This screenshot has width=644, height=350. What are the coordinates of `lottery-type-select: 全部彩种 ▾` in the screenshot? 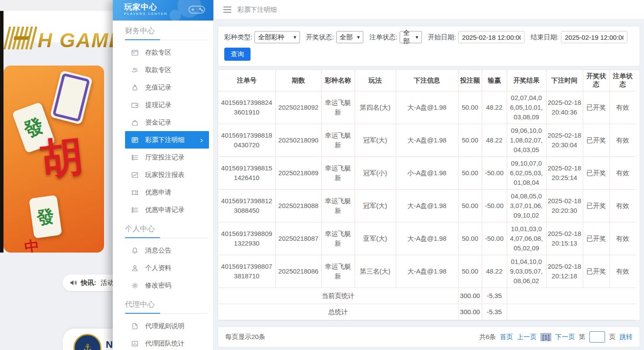 It's located at (277, 37).